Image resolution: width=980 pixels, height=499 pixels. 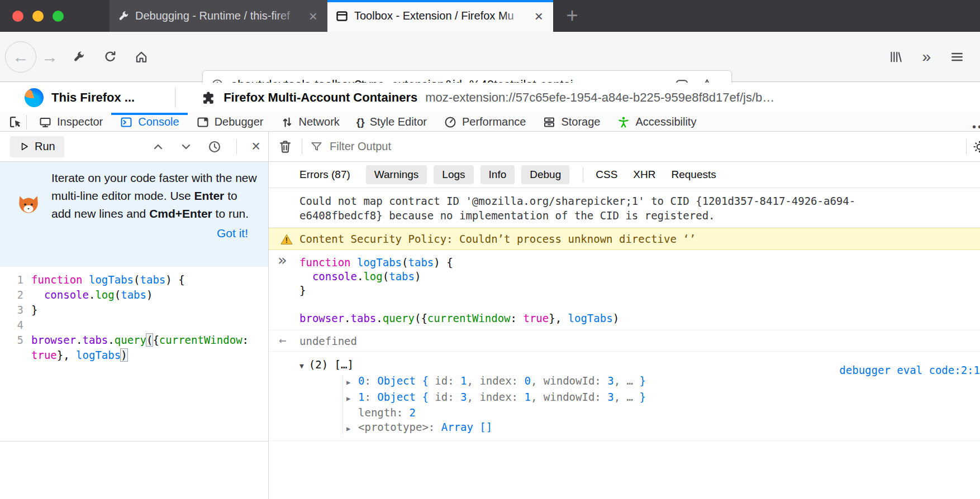 I want to click on tab-debugger: Debugger, so click(x=230, y=122).